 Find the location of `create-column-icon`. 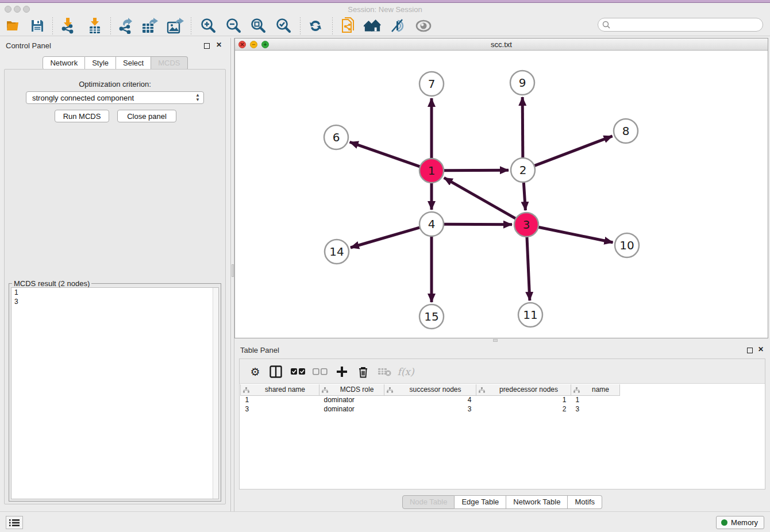

create-column-icon is located at coordinates (342, 372).